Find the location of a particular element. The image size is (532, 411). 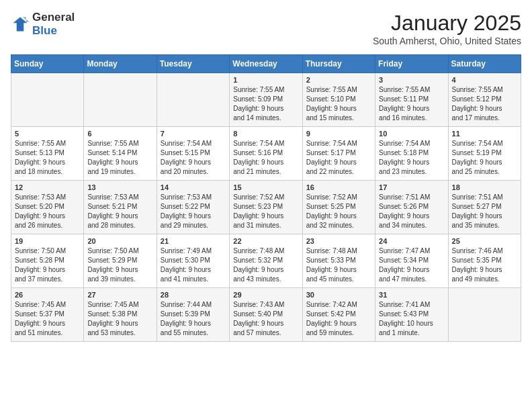

day-info: Sunrise: 7:55 AMSunset: 5:12 PMDaylight:… is located at coordinates (485, 104).